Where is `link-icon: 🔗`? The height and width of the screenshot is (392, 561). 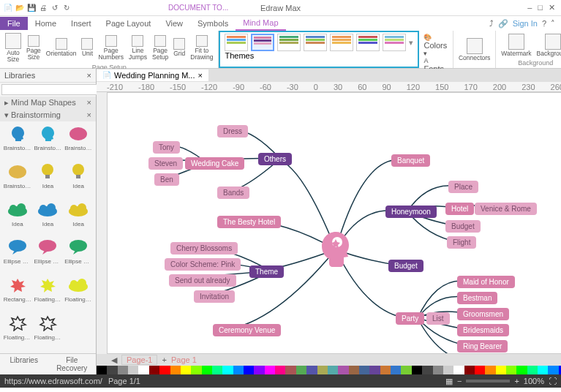
link-icon: 🔗 is located at coordinates (503, 23).